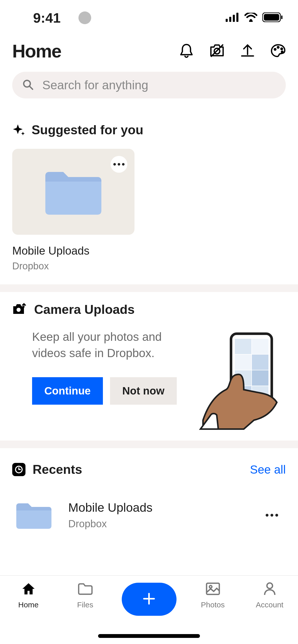 Image resolution: width=298 pixels, height=644 pixels. I want to click on notifications-button, so click(186, 51).